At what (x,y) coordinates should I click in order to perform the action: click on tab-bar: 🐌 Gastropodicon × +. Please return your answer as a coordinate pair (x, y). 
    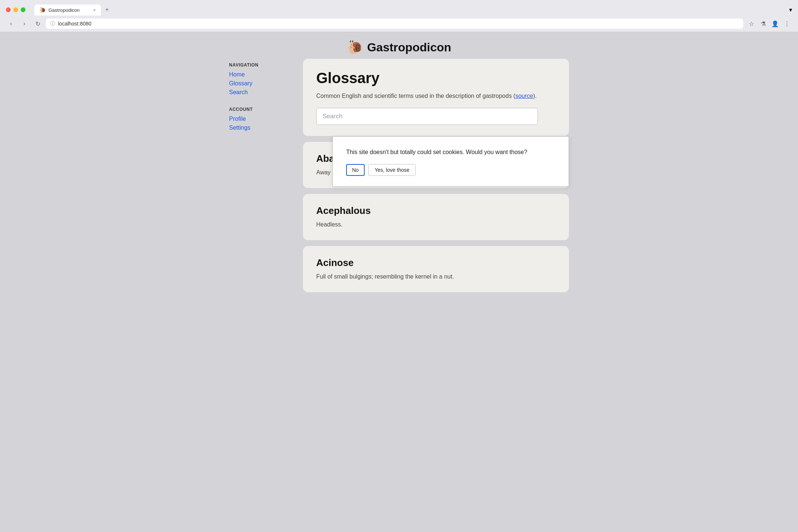
    Looking at the image, I should click on (73, 10).